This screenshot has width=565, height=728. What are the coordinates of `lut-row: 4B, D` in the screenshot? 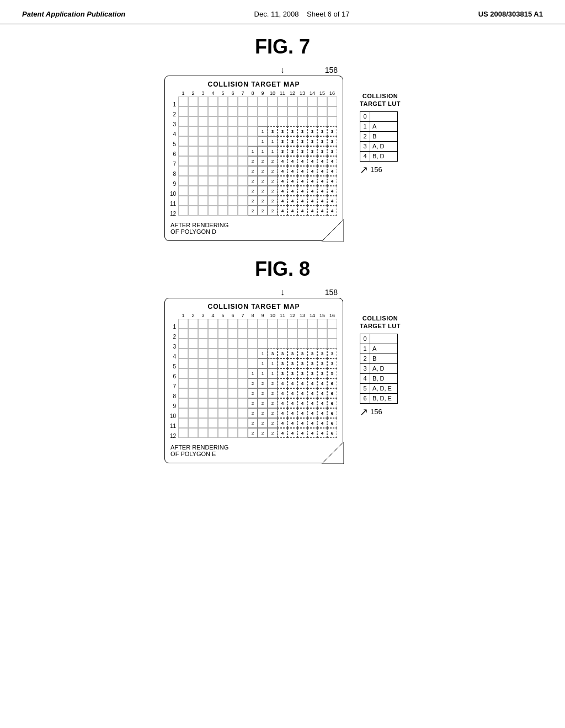 It's located at (379, 378).